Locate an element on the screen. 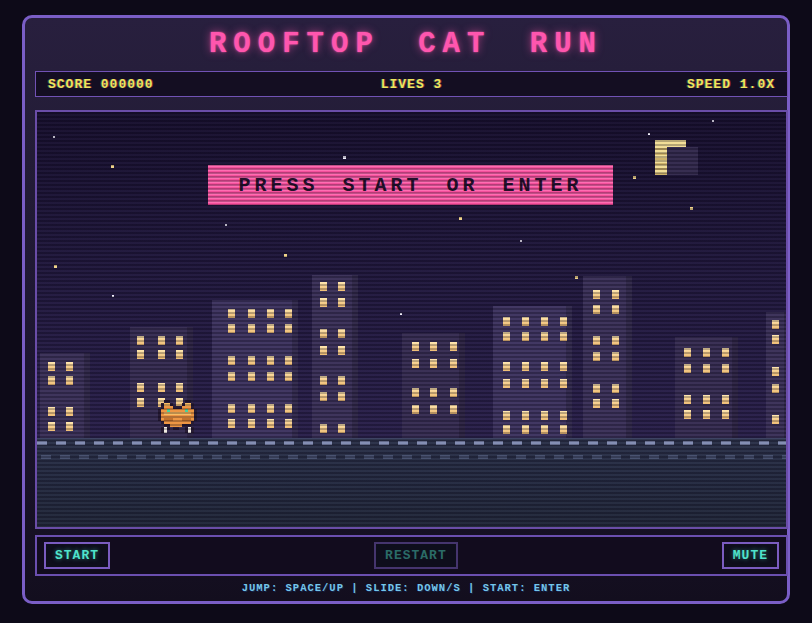  start-button: START is located at coordinates (77, 556).